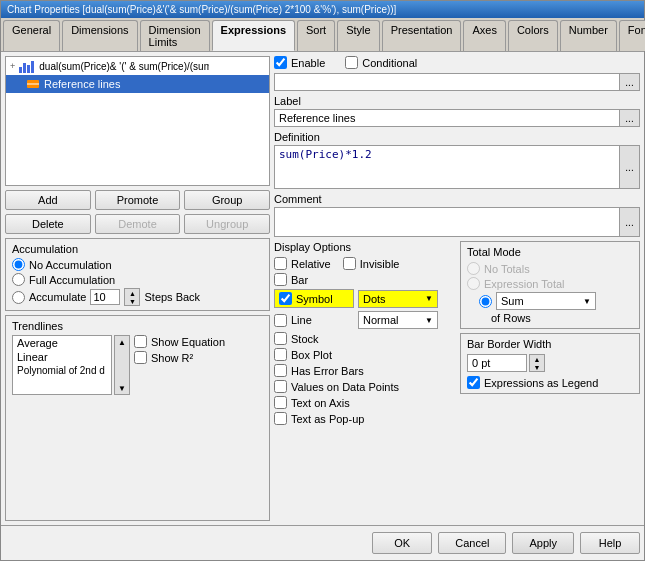 The image size is (645, 561). I want to click on conditional-checkbox, so click(352, 62).